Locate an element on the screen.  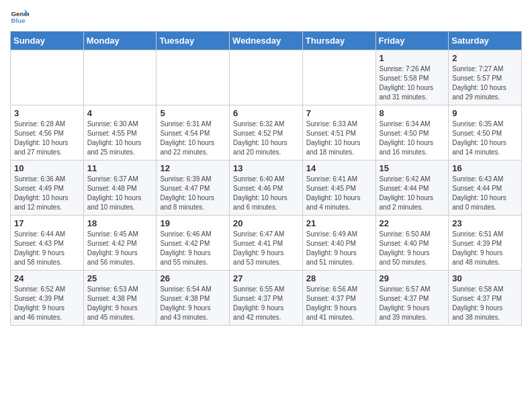
day-number: 18 is located at coordinates (120, 223).